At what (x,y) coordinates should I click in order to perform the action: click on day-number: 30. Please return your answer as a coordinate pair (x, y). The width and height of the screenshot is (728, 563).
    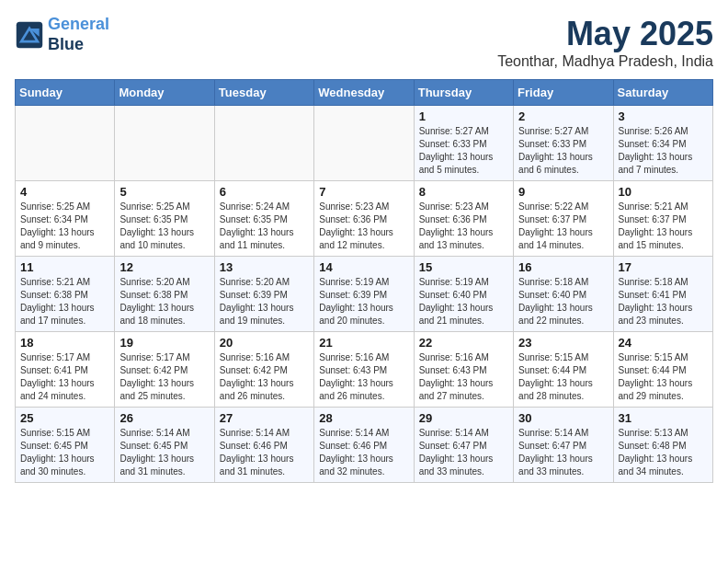
    Looking at the image, I should click on (563, 418).